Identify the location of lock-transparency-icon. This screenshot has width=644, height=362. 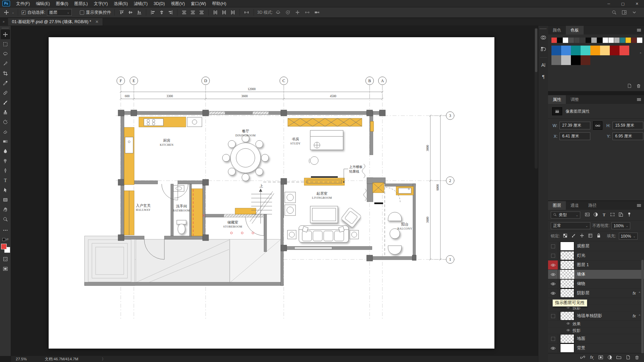
(565, 236).